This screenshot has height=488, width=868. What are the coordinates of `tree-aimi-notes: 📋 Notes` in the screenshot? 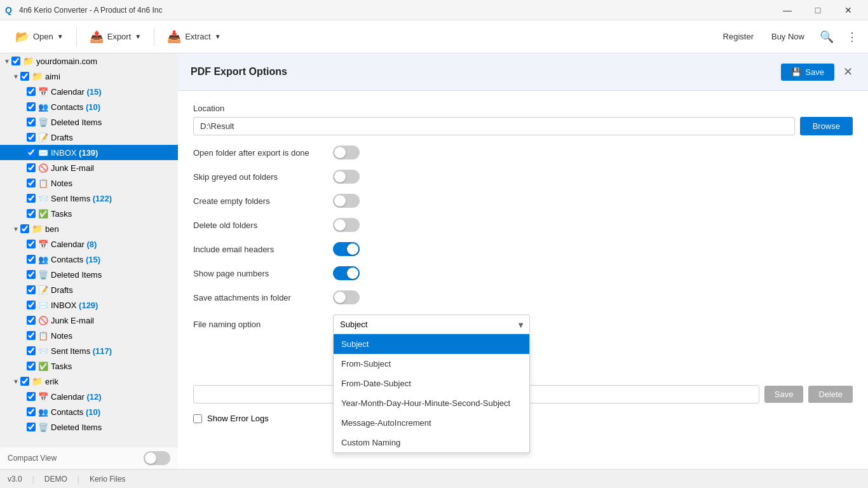 It's located at (89, 183).